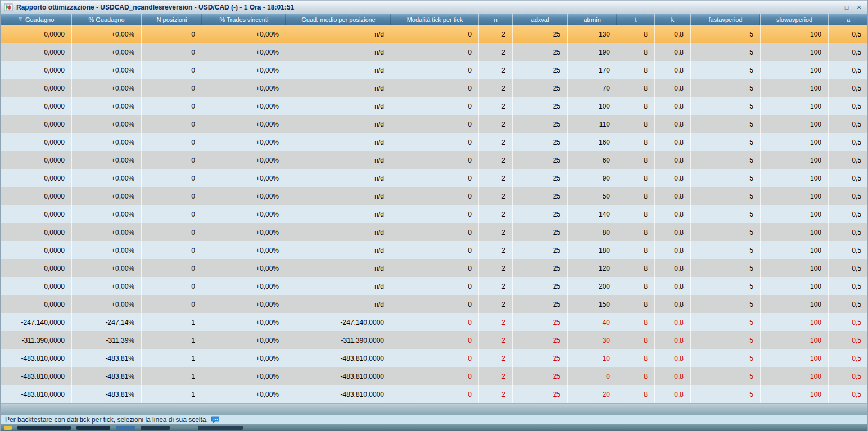 The width and height of the screenshot is (868, 431). Describe the element at coordinates (434, 178) in the screenshot. I see `table-row: 0,0000+0,00%0+0,00%n/d02259080,851000,5` at that location.